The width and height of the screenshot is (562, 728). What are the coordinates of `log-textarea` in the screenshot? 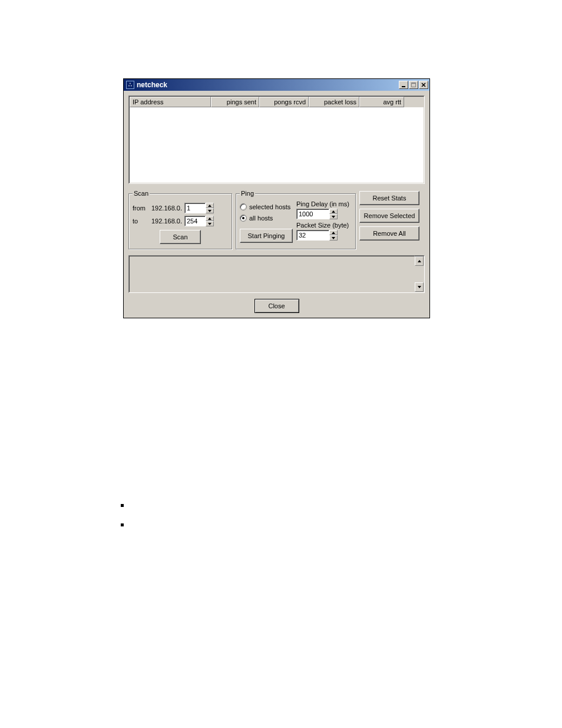 It's located at (277, 274).